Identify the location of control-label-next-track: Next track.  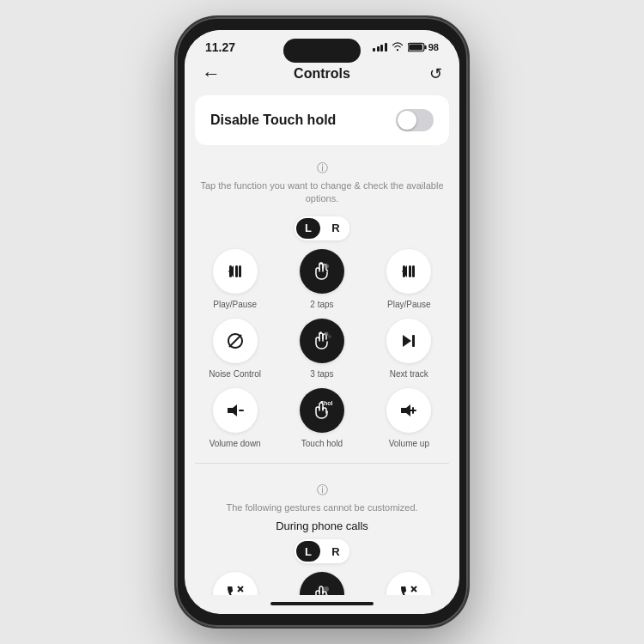
(409, 374).